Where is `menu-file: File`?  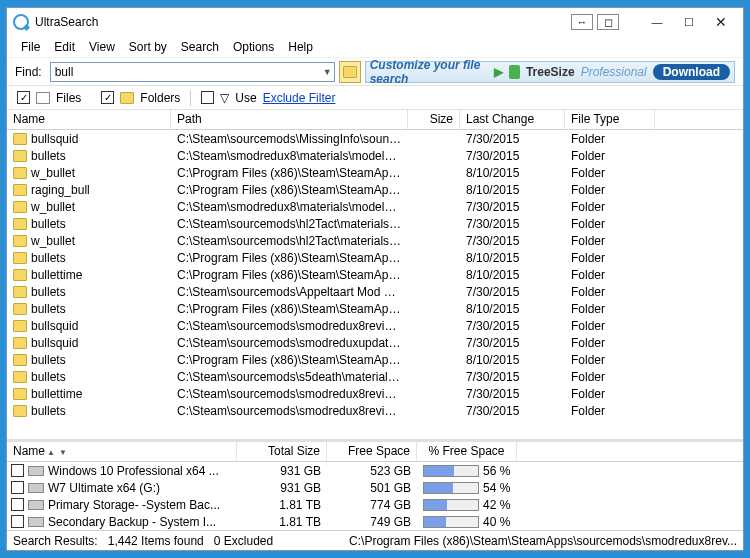 menu-file: File is located at coordinates (30, 47).